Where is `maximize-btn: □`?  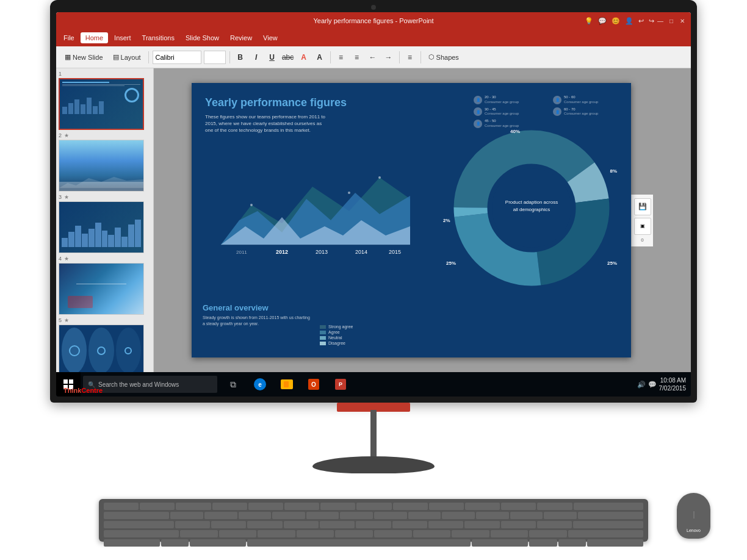 maximize-btn: □ is located at coordinates (671, 21).